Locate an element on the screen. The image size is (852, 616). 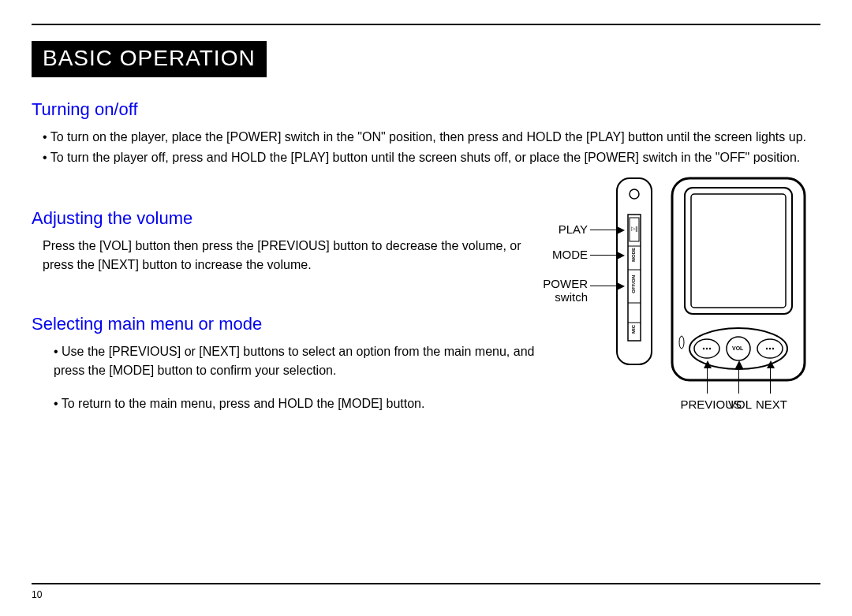
bottom-rule is located at coordinates (426, 584).